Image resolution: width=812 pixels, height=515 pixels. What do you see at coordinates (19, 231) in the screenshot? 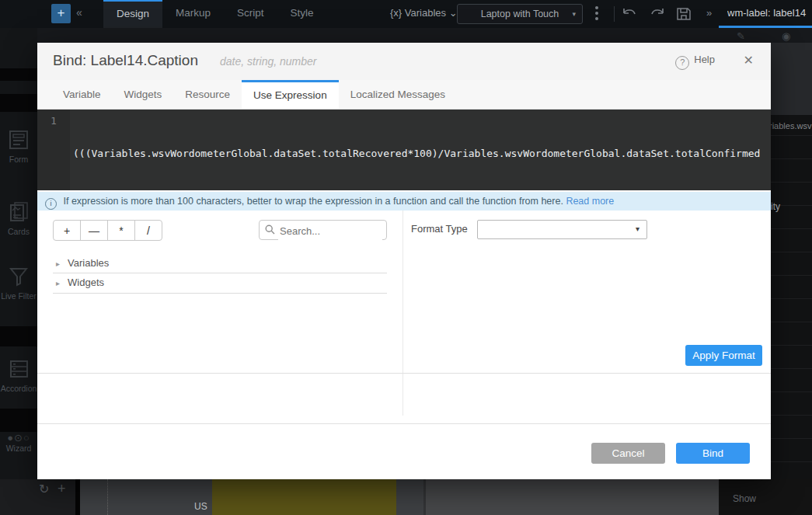
I see `sidebar-item-label: Cards` at bounding box center [19, 231].